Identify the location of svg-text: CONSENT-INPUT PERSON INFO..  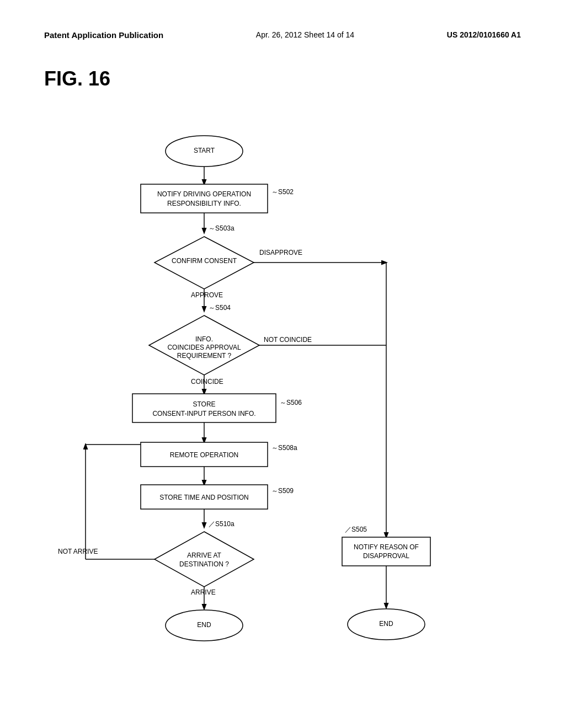
(204, 414).